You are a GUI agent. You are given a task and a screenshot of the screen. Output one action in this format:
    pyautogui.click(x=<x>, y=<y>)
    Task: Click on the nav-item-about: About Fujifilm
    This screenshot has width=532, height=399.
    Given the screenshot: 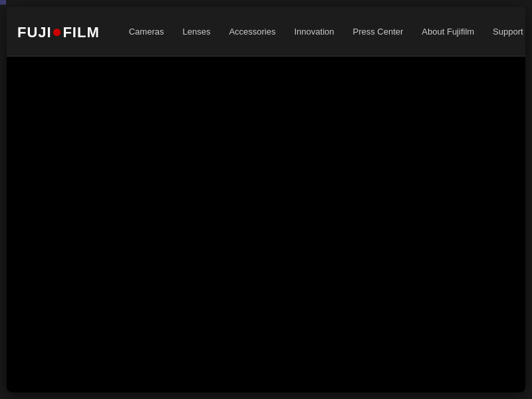 What is the action you would take?
    pyautogui.click(x=448, y=32)
    